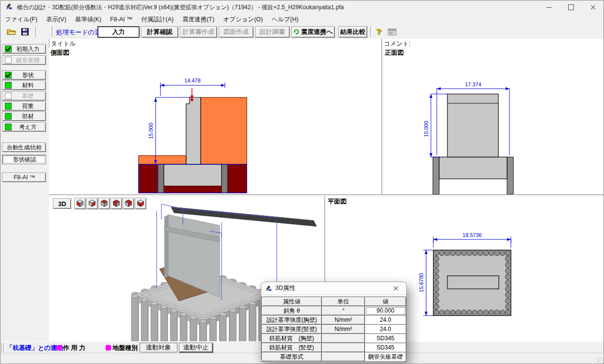  Describe the element at coordinates (334, 348) in the screenshot. I see `attr-row-rebar-stem: 鉄筋材質 (竪壁) SD345` at that location.